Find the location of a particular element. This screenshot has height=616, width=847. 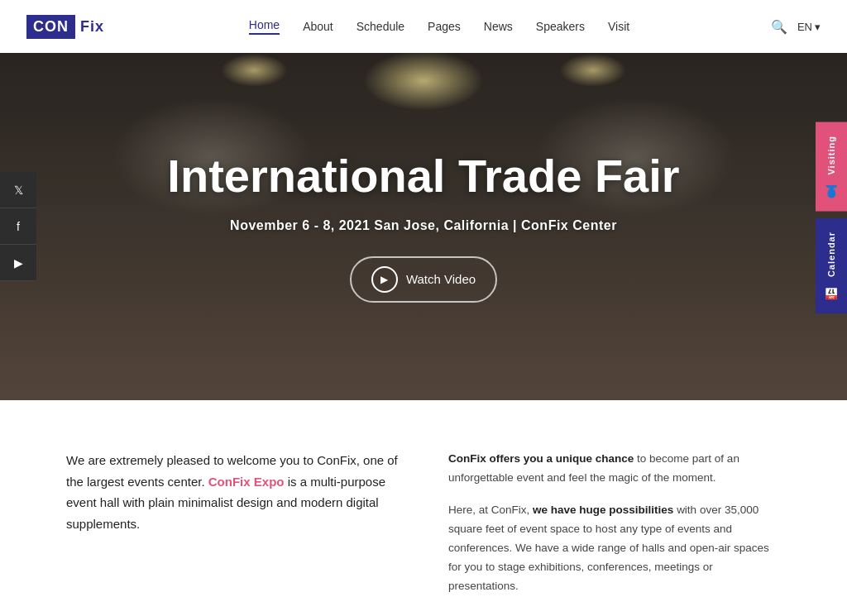

youtube-icon: ▶ is located at coordinates (18, 263).